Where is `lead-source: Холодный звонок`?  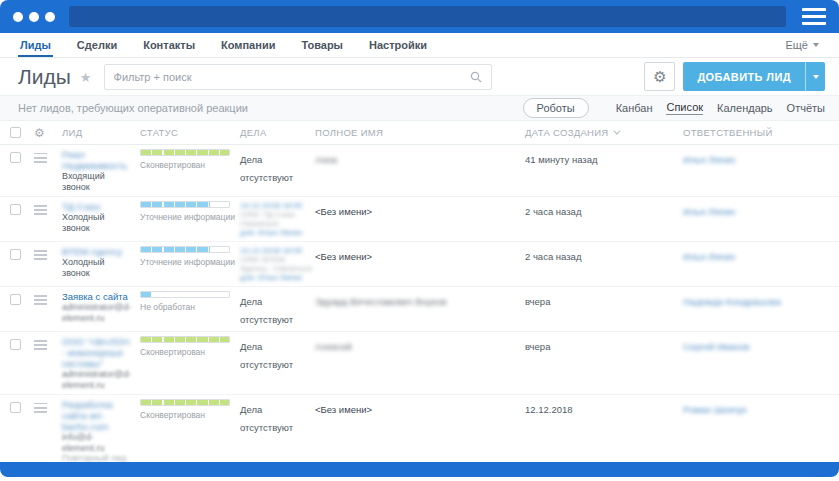 lead-source: Холодный звонок is located at coordinates (101, 222).